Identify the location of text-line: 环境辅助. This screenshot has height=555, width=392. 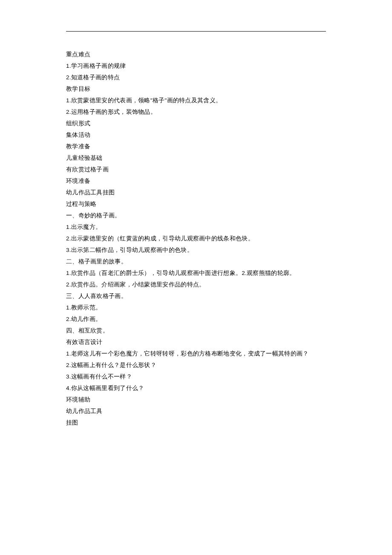
(196, 400).